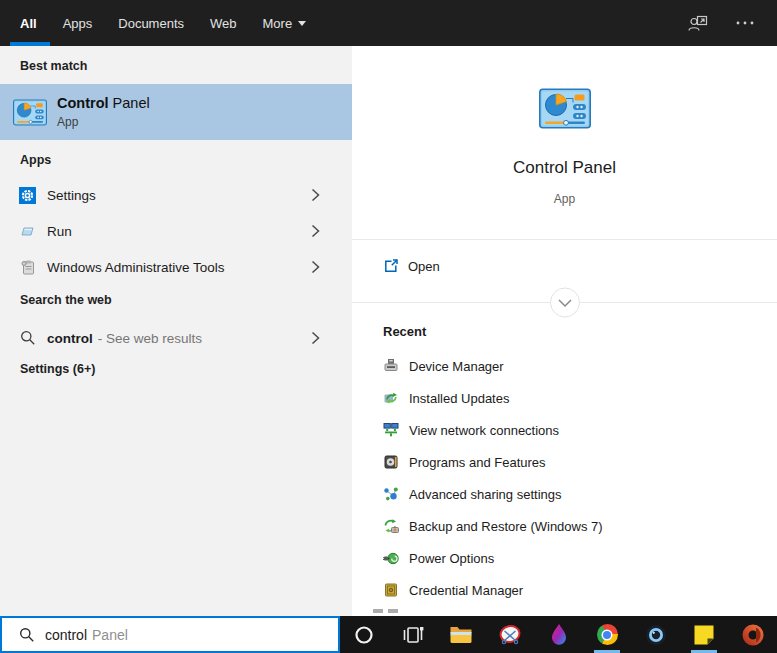 This screenshot has height=653, width=777. I want to click on recent-item-programs-and-features: Programs and Features, so click(564, 462).